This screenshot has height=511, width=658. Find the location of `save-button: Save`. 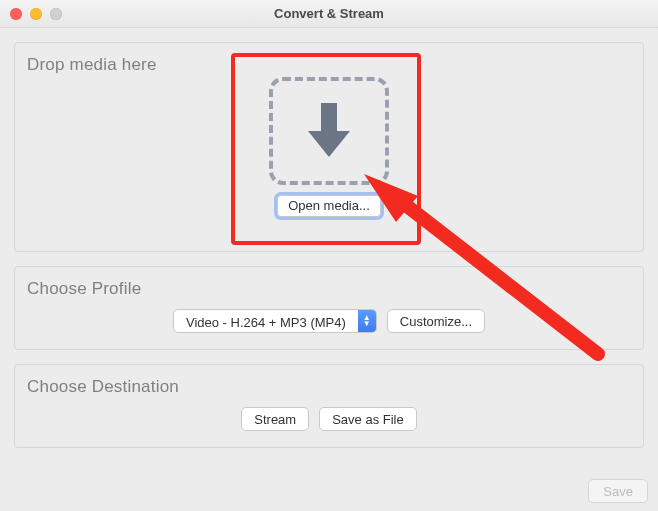

save-button: Save is located at coordinates (618, 491).